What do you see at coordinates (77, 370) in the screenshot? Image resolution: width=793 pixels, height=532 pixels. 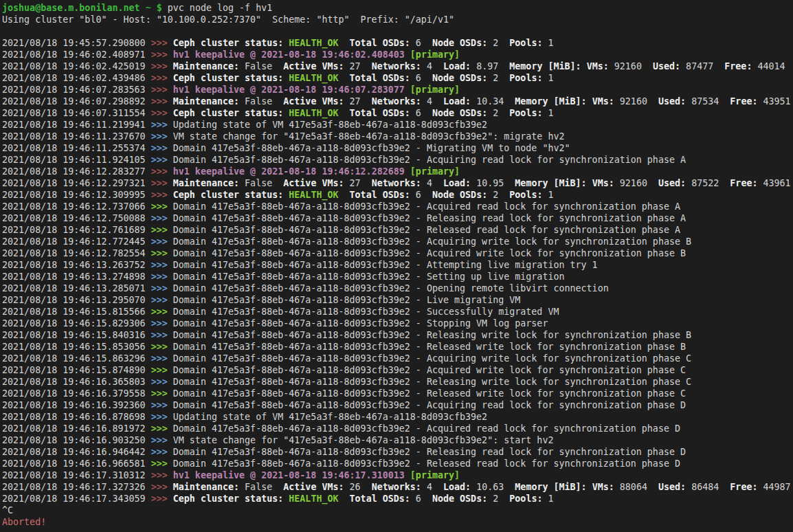 I see `timestamp: 2021/08/18 19:46:15.874890` at bounding box center [77, 370].